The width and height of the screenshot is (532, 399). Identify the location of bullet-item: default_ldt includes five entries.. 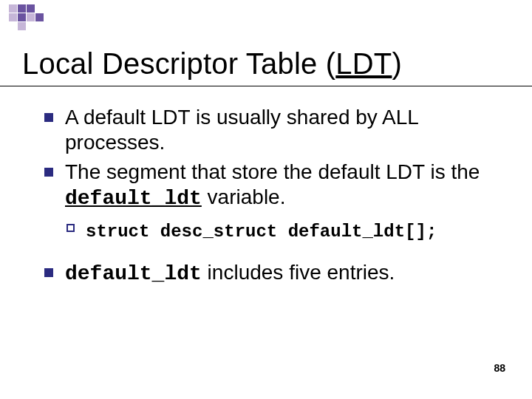
(284, 273).